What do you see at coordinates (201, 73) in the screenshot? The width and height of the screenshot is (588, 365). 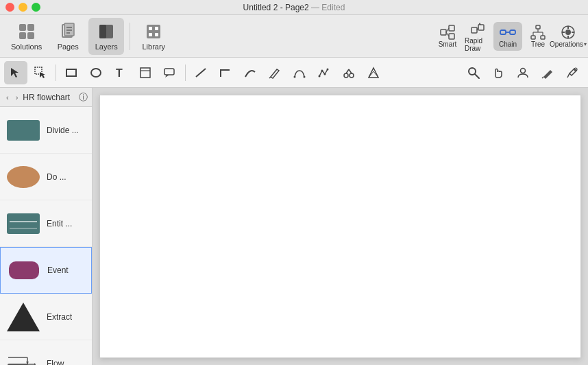 I see `line-tool` at bounding box center [201, 73].